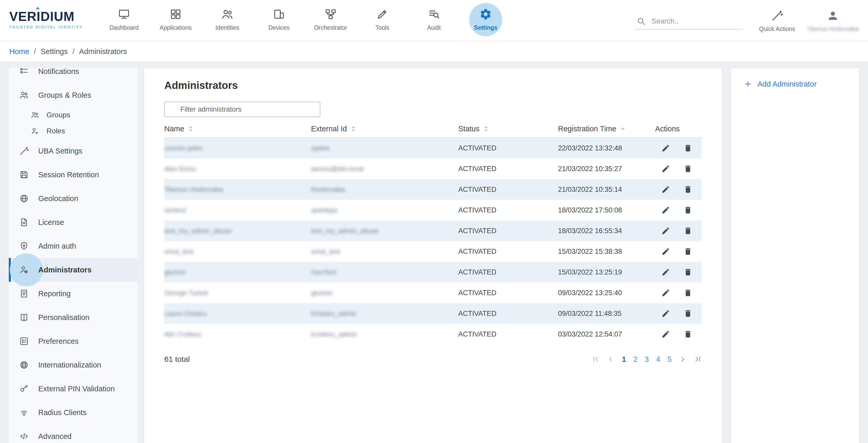 The image size is (868, 443). What do you see at coordinates (279, 20) in the screenshot?
I see `nav-item-devices: Devices` at bounding box center [279, 20].